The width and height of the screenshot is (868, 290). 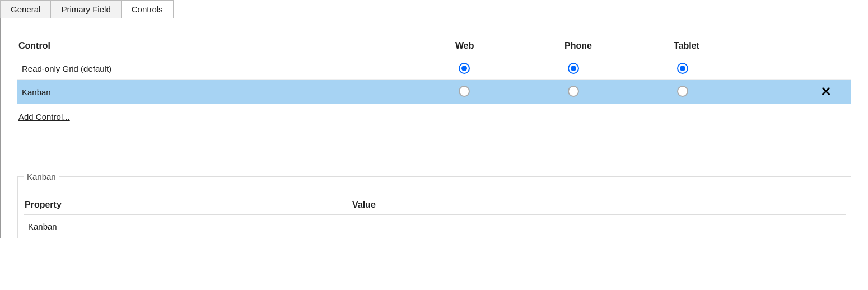 What do you see at coordinates (598, 226) in the screenshot?
I see `property-value` at bounding box center [598, 226].